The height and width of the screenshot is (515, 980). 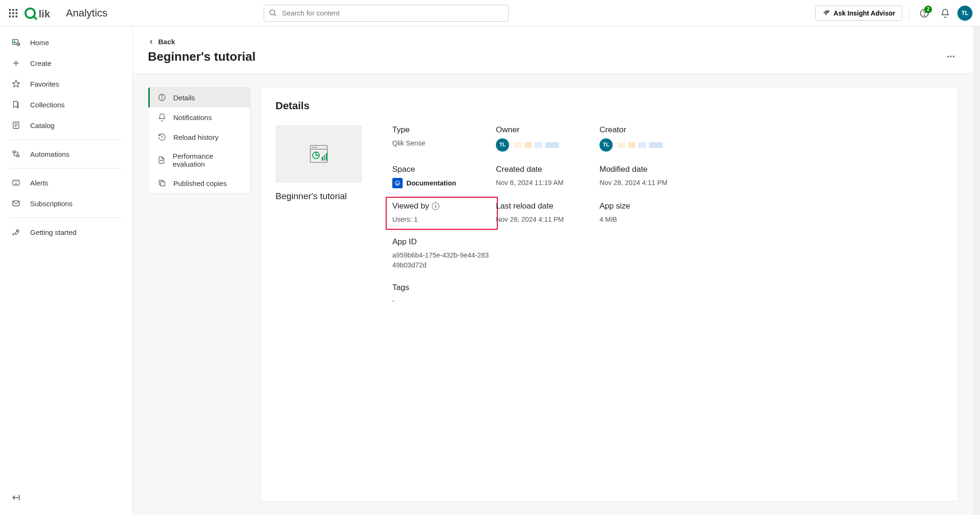 I want to click on sidebar-item-subscriptions: Subscriptions, so click(x=66, y=203).